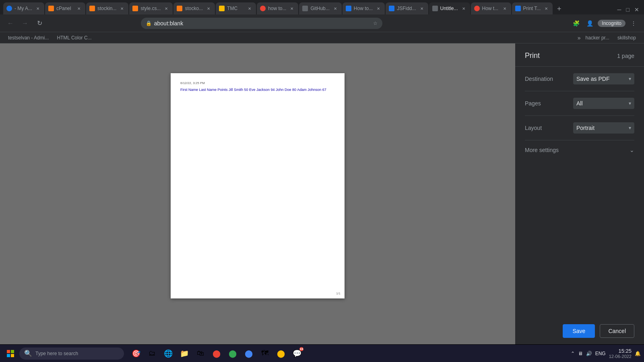  Describe the element at coordinates (135, 8) in the screenshot. I see `tab-favicon-stylecs` at that location.